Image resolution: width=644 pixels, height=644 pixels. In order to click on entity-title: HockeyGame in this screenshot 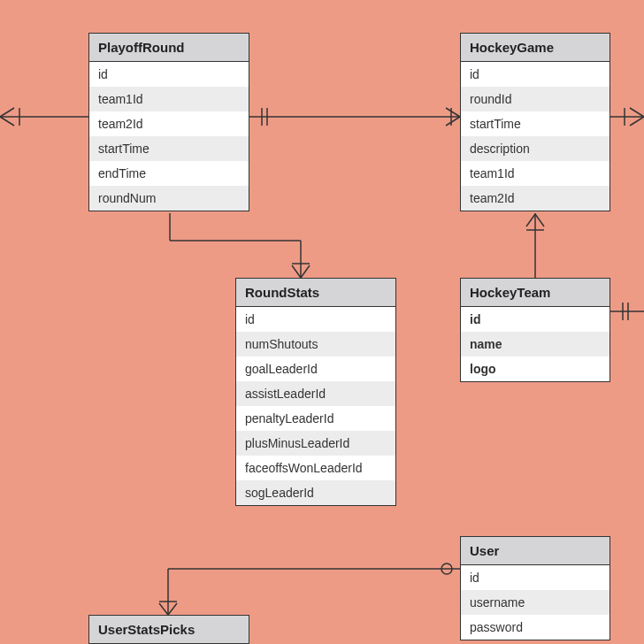, I will do `click(535, 48)`.